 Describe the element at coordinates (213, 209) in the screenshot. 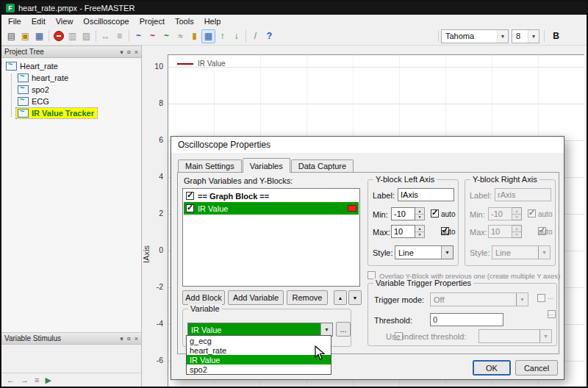

I see `list-item-label: IR Value` at that location.